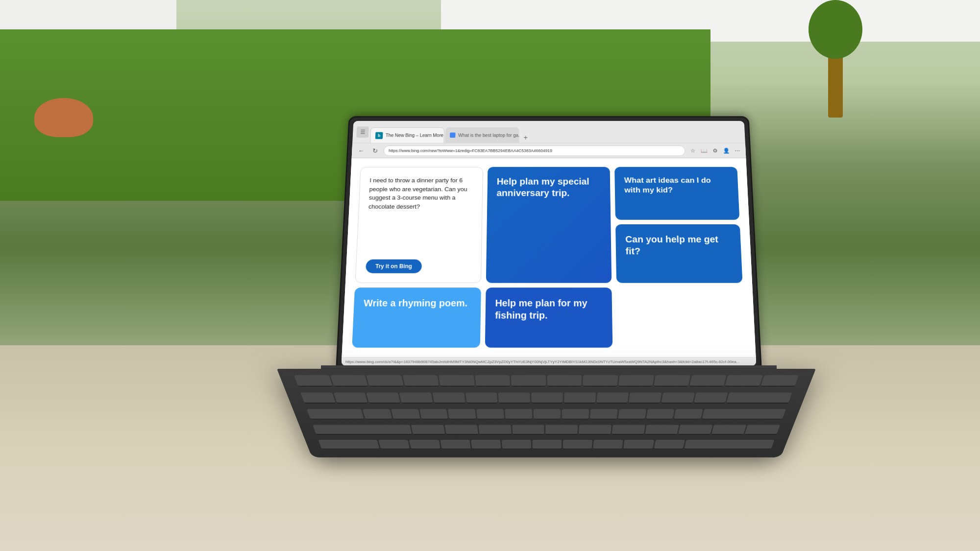  Describe the element at coordinates (407, 135) in the screenshot. I see `tab-bing-learn-more: b The New Bing – Learn More ✕` at that location.